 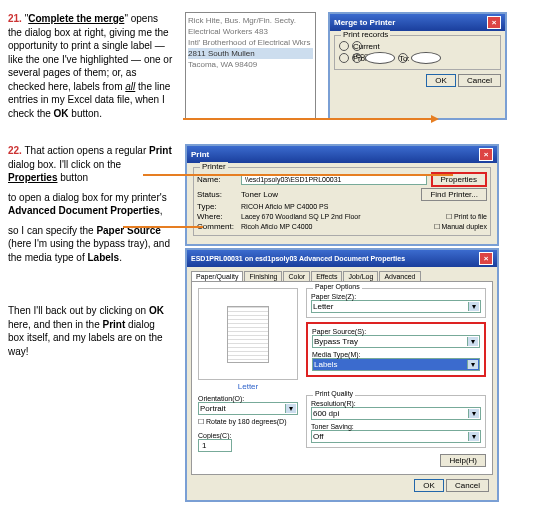 I want to click on papersource-select: Bypass Tray▾, so click(x=396, y=342).